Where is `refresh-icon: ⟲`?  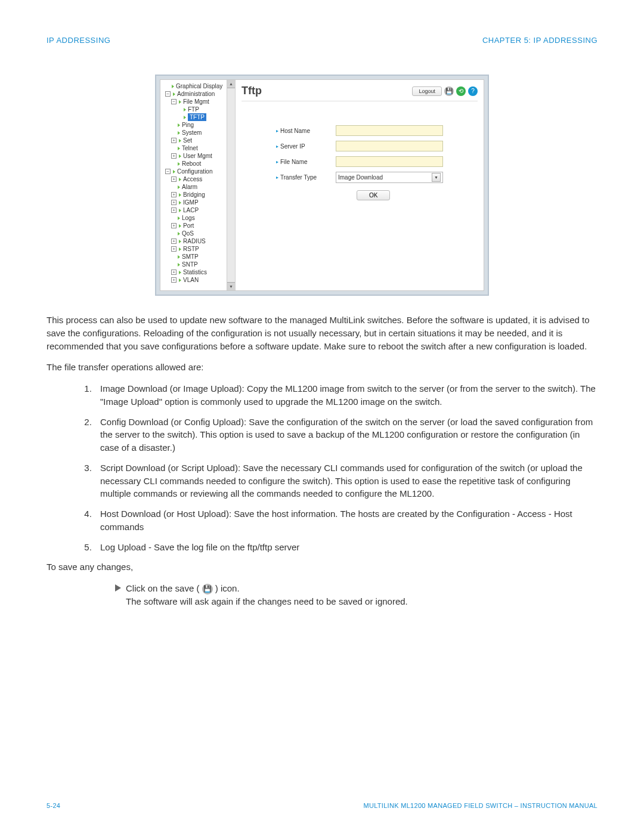
refresh-icon: ⟲ is located at coordinates (461, 91).